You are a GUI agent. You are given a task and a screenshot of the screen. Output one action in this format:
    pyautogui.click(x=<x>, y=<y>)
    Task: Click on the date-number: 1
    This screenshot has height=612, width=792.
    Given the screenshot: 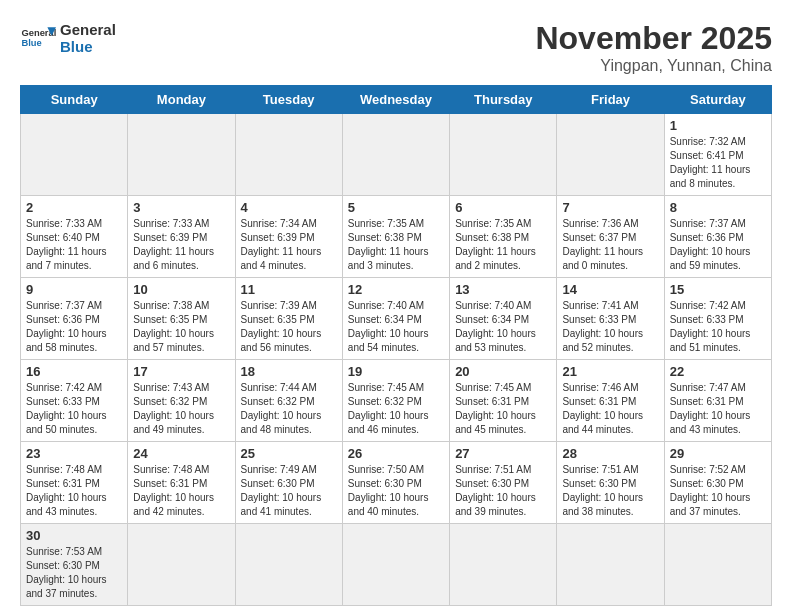 What is the action you would take?
    pyautogui.click(x=718, y=126)
    